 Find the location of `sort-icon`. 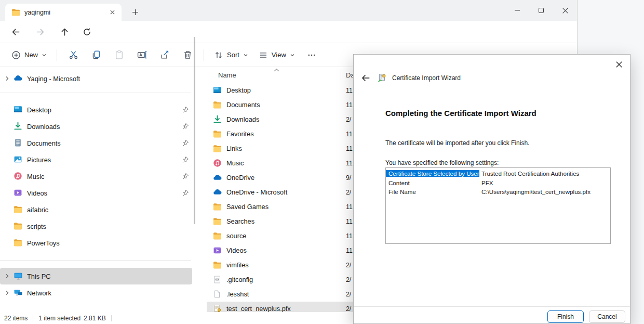

sort-icon is located at coordinates (219, 55).